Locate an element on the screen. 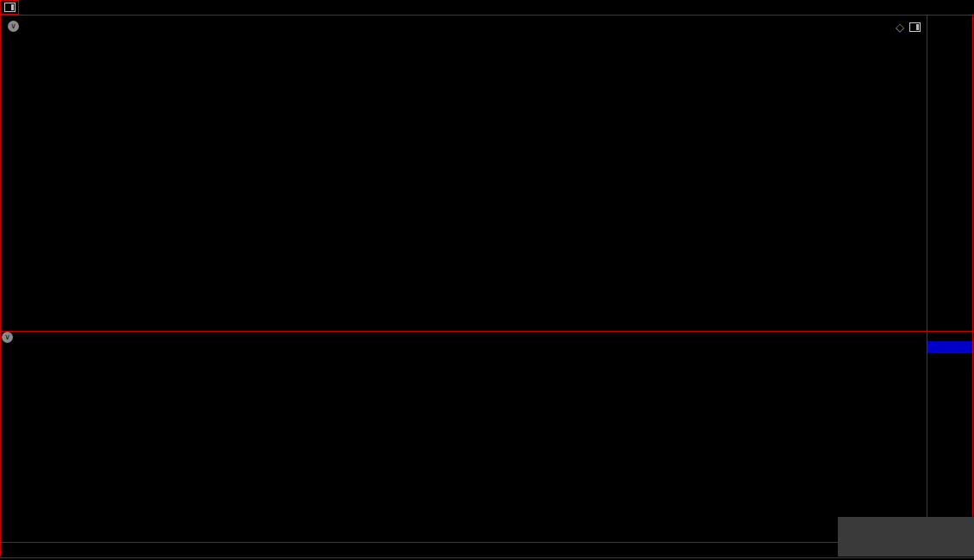 The image size is (974, 560). chart-title-row: ∨ is located at coordinates (11, 26).